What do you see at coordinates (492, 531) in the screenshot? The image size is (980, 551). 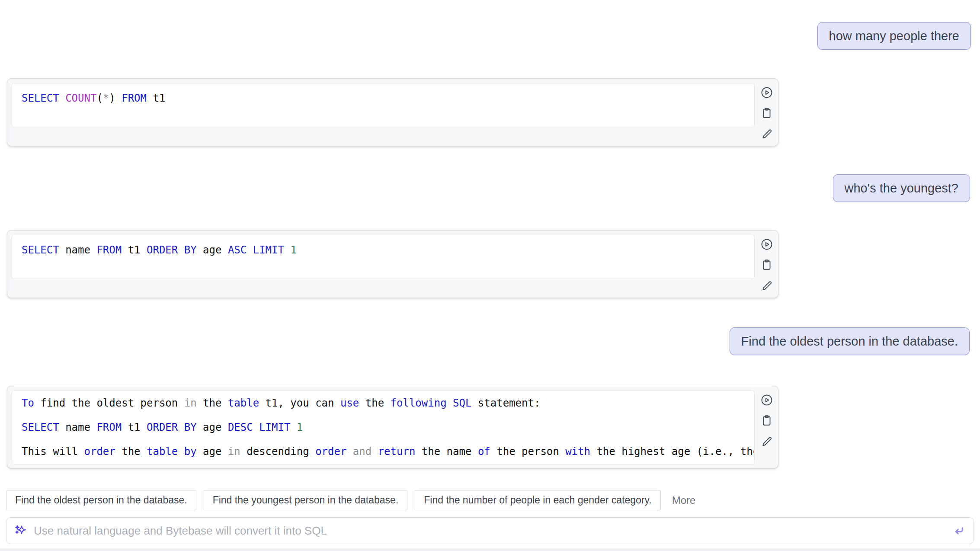 I see `natural-language-input` at bounding box center [492, 531].